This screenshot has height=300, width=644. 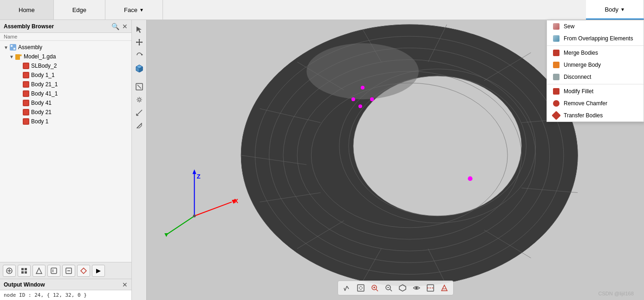 I want to click on watermark-text: CSDN @lijil168, so click(x=616, y=294).